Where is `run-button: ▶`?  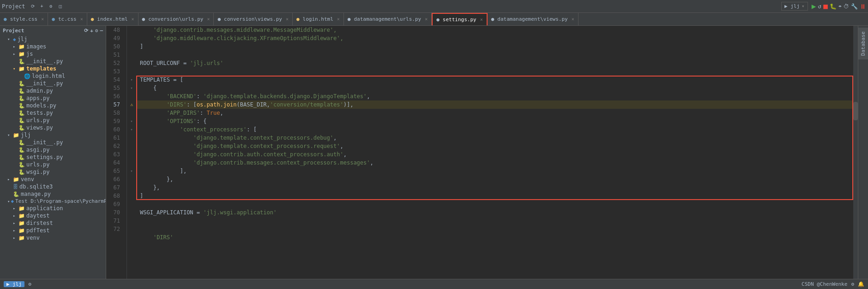
run-button: ▶ is located at coordinates (814, 6).